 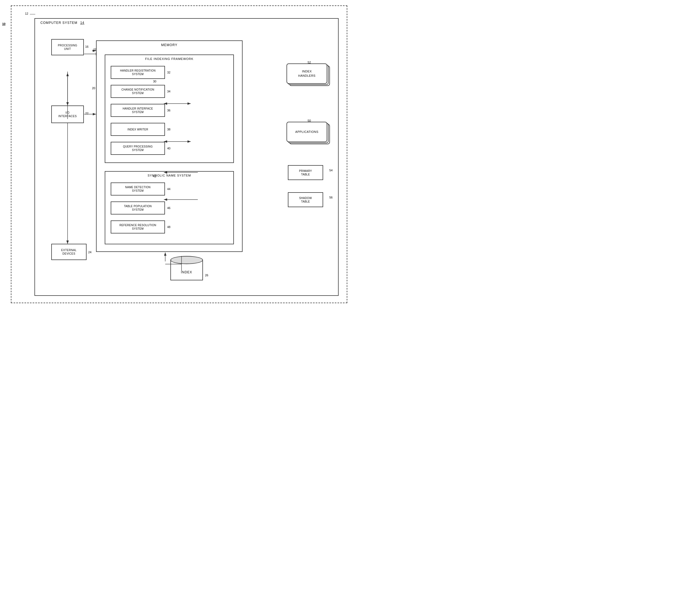 What do you see at coordinates (69, 252) in the screenshot?
I see `external-devices-label: EXTERNAL DEVICES` at bounding box center [69, 252].